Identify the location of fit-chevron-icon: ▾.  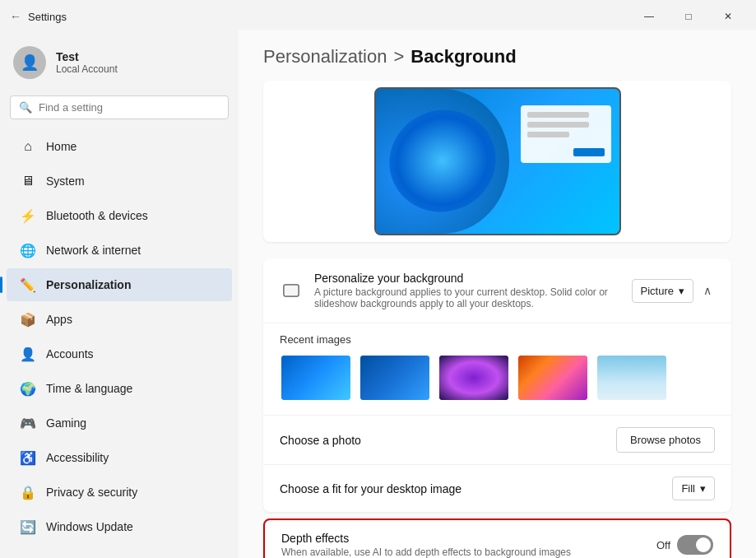
(703, 489).